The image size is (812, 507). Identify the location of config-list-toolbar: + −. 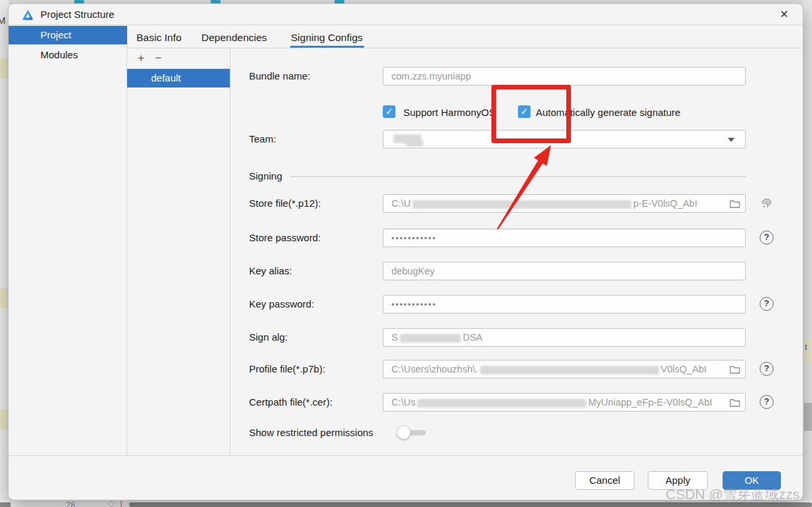
(179, 58).